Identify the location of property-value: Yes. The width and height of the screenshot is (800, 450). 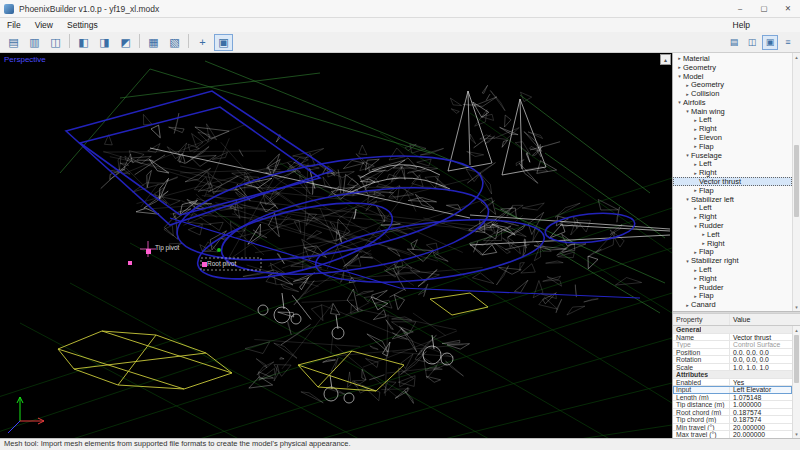
(761, 382).